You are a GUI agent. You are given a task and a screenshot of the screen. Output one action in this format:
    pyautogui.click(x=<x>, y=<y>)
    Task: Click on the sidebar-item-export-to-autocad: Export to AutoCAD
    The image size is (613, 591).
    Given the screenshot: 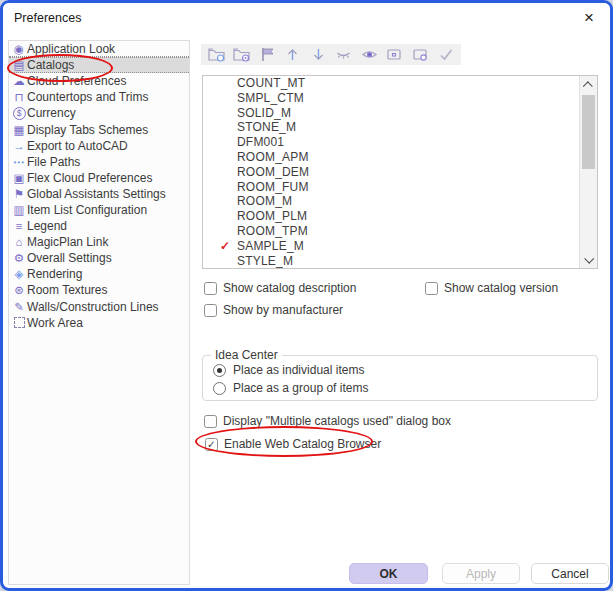 What is the action you would take?
    pyautogui.click(x=99, y=146)
    